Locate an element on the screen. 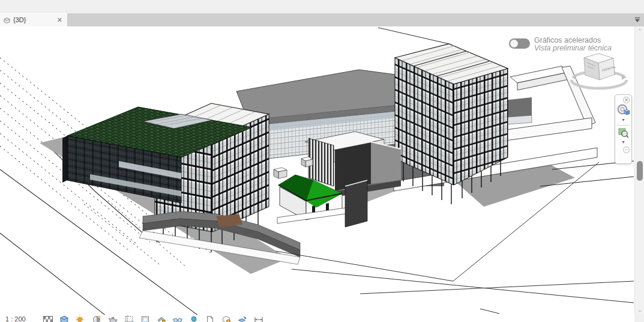  zoom-region-icon is located at coordinates (624, 133).